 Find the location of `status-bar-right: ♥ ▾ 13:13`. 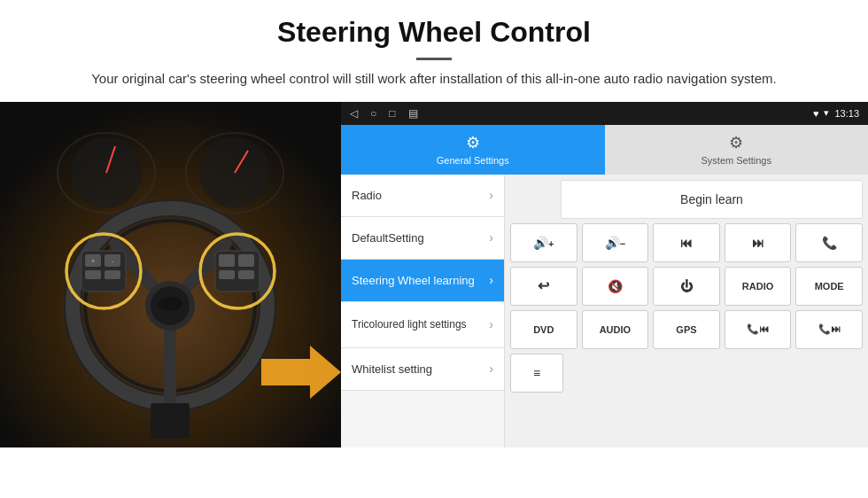

status-bar-right: ♥ ▾ 13:13 is located at coordinates (836, 113).